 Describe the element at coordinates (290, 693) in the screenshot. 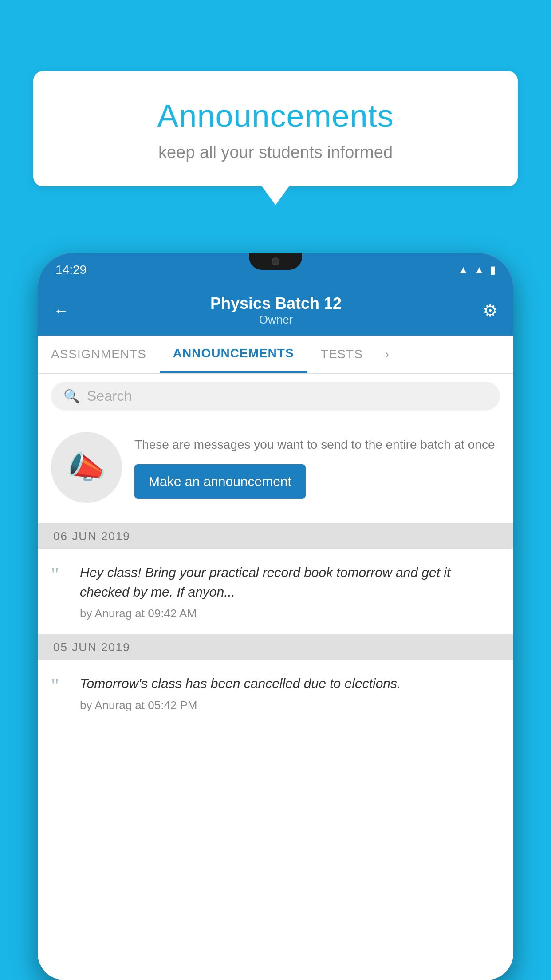

I see `announcement-text-block-2: Tomorrow's class has been cancelled due …` at that location.